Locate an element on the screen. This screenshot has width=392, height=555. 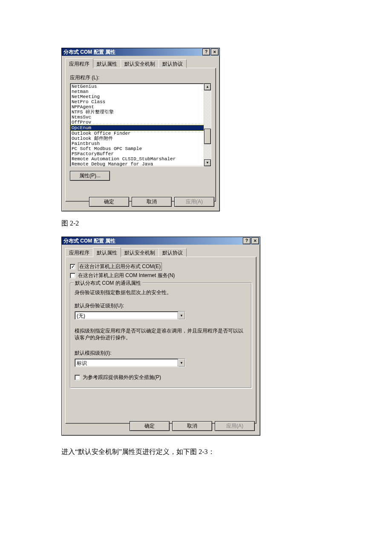
scroll-up-button is located at coordinates (208, 87).